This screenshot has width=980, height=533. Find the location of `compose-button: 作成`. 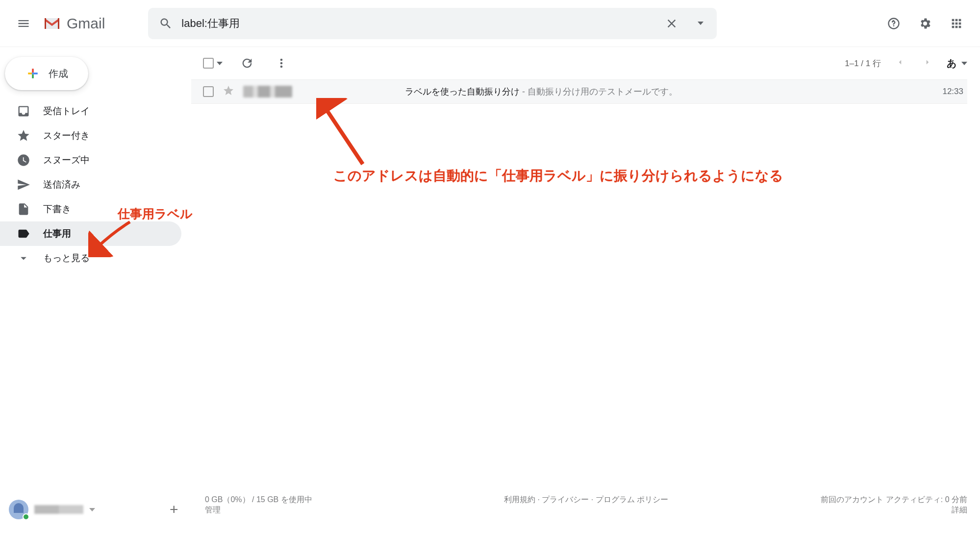

compose-button: 作成 is located at coordinates (47, 73).